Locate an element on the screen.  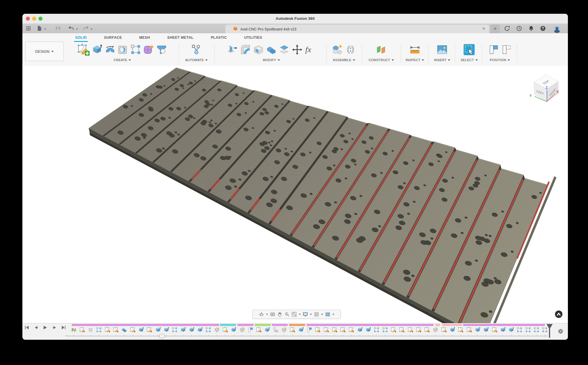
joint-button is located at coordinates (351, 50).